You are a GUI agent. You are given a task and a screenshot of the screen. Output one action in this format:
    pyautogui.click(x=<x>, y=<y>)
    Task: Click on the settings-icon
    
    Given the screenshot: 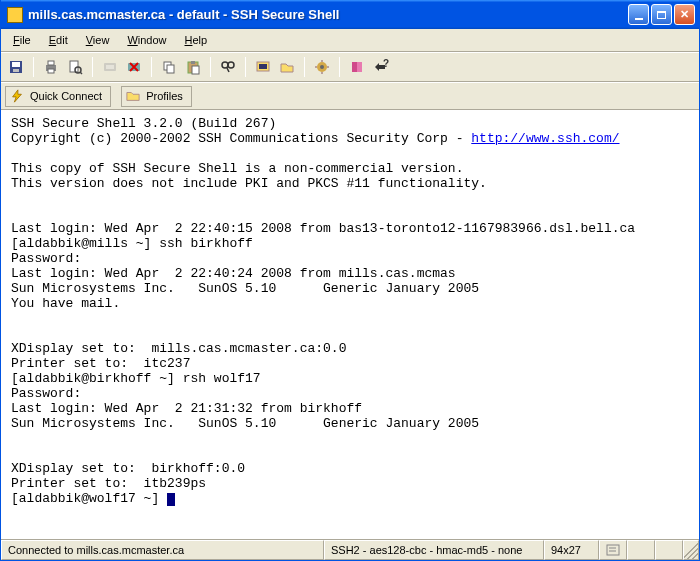 What is the action you would take?
    pyautogui.click(x=322, y=67)
    